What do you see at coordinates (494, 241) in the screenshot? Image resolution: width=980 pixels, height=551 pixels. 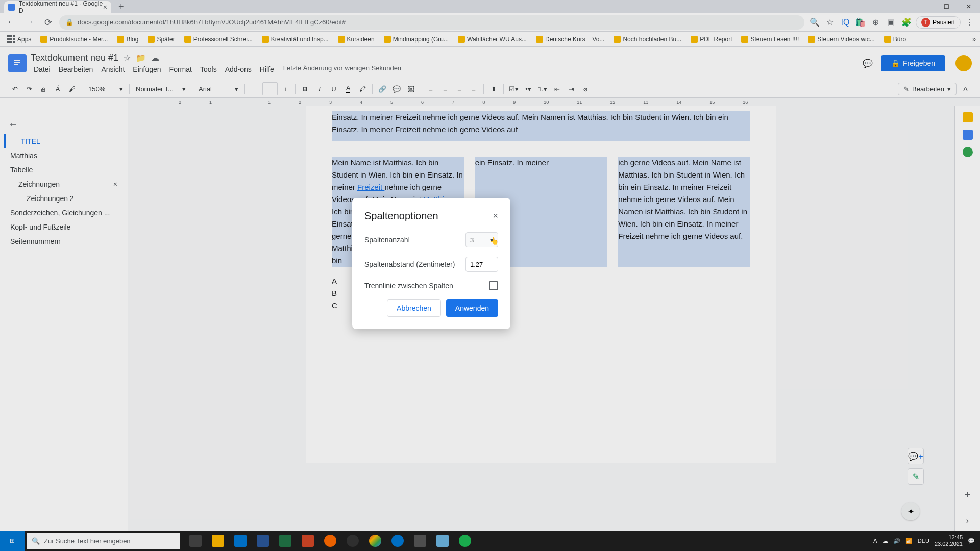 I see `cursor-icon: 👆` at bounding box center [494, 241].